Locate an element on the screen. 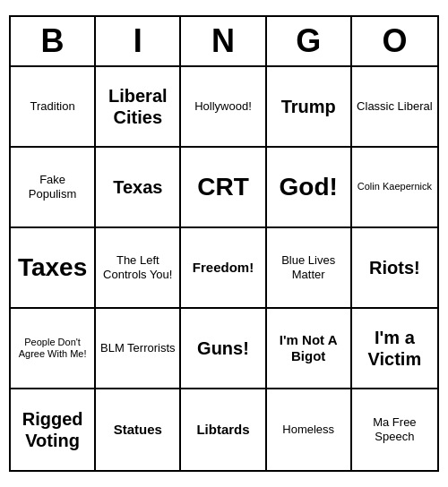 This screenshot has height=487, width=448. header-o: O is located at coordinates (394, 41).